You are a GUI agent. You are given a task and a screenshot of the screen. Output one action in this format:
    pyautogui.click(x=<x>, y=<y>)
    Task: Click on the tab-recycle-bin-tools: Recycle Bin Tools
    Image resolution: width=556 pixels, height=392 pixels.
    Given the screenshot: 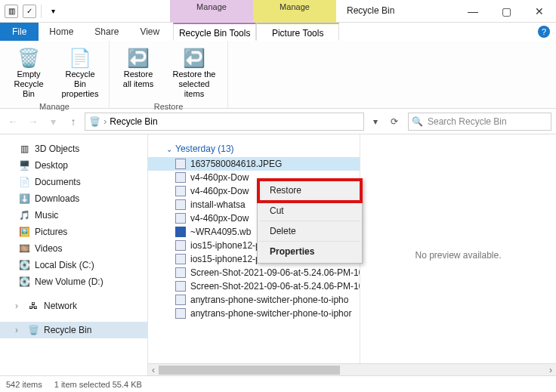 What is the action you would take?
    pyautogui.click(x=215, y=32)
    